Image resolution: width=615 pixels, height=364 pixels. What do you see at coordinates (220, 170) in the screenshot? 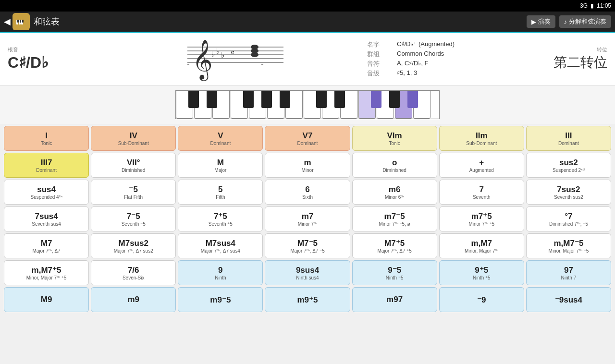
I see `chord-sub-label: Major` at bounding box center [220, 170].